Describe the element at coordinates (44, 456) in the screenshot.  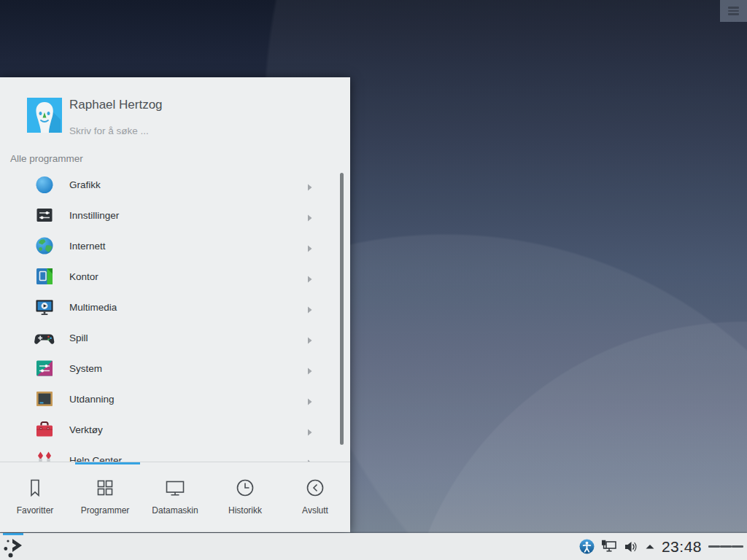
I see `help-icon` at that location.